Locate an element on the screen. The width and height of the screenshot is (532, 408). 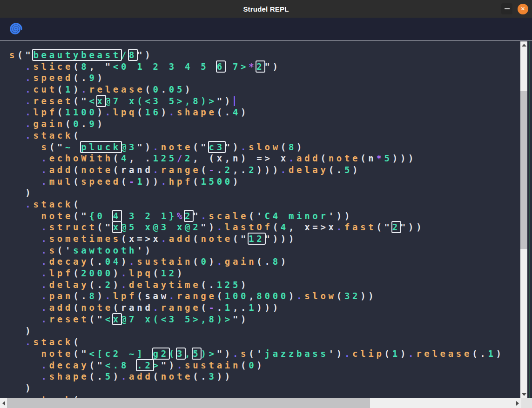
code-token: delaytime is located at coordinates (165, 285).